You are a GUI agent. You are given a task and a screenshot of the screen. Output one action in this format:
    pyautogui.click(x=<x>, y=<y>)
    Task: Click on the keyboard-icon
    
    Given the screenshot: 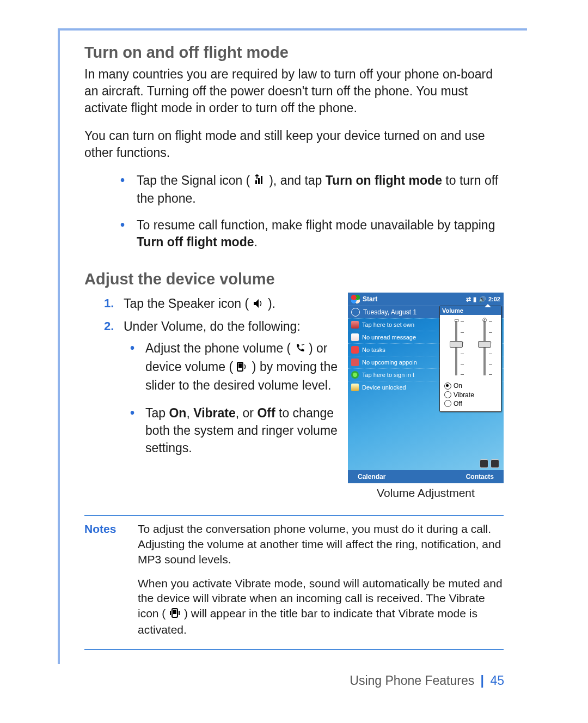 What is the action you would take?
    pyautogui.click(x=495, y=464)
    